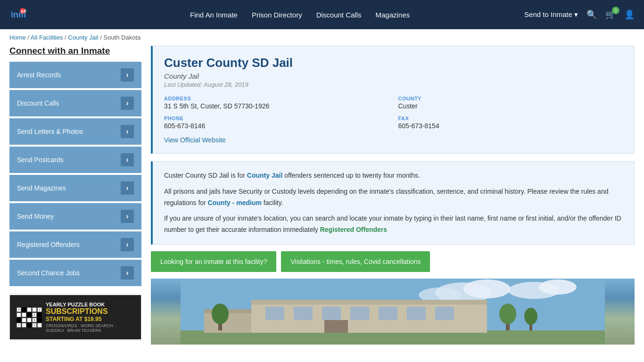 This screenshot has width=644, height=362. What do you see at coordinates (214, 262) in the screenshot?
I see `find-inmate-button: Looking for an inmate at this facility?` at bounding box center [214, 262].